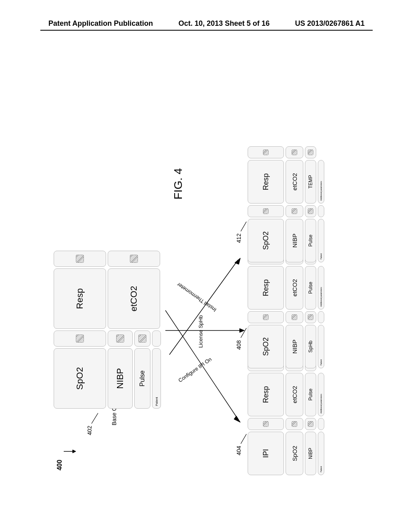 The height and width of the screenshot is (532, 413). Describe the element at coordinates (101, 23) in the screenshot. I see `header-left: Patent Application Publication` at that location.